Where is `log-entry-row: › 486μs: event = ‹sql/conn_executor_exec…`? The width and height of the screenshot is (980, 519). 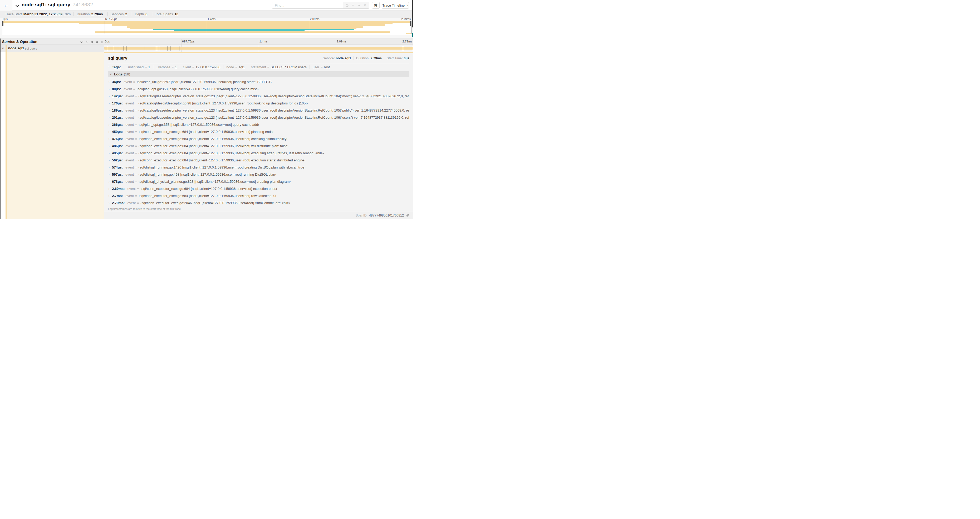 log-entry-row: › 486μs: event = ‹sql/conn_executor_exec… is located at coordinates (259, 146).